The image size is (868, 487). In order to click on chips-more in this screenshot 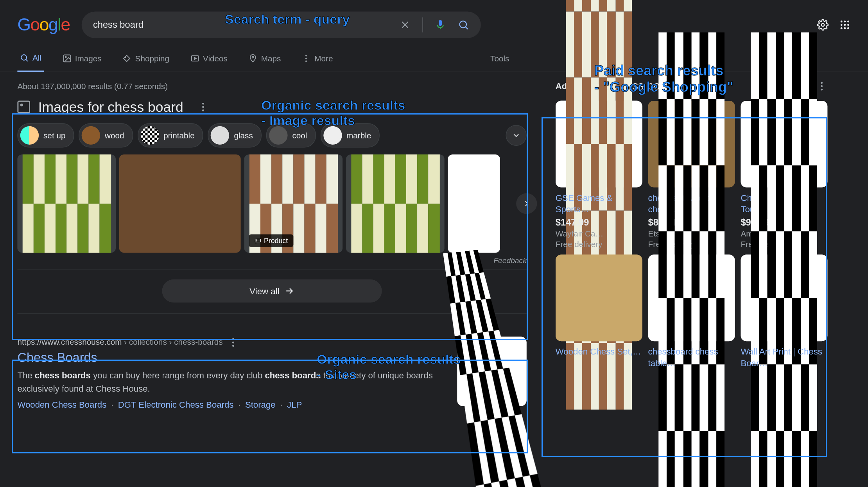, I will do `click(516, 135)`.